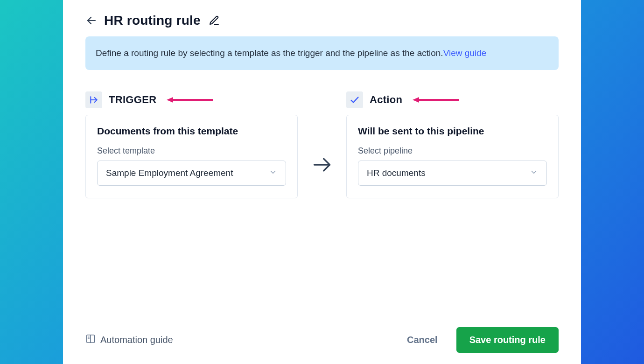  What do you see at coordinates (91, 340) in the screenshot?
I see `book-icon` at bounding box center [91, 340].